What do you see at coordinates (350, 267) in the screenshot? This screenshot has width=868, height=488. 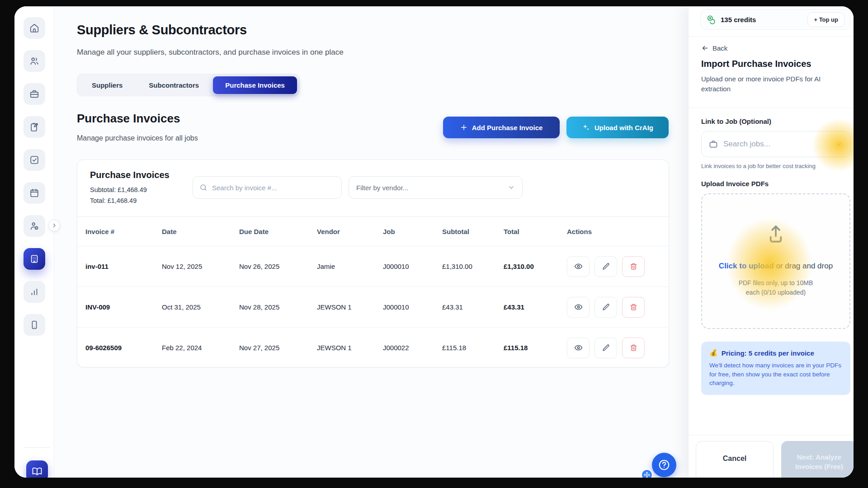 I see `cell-vendor: Jamie` at bounding box center [350, 267].